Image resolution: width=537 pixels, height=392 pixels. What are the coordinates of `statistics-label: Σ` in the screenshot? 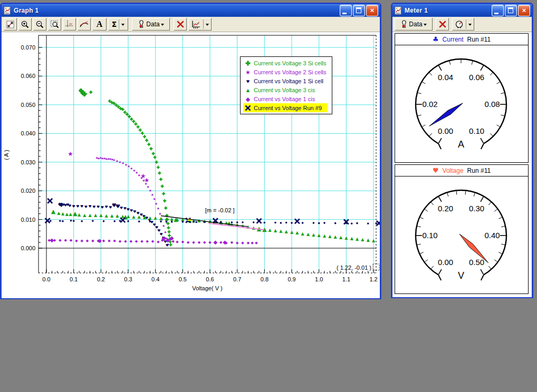 It's located at (114, 24).